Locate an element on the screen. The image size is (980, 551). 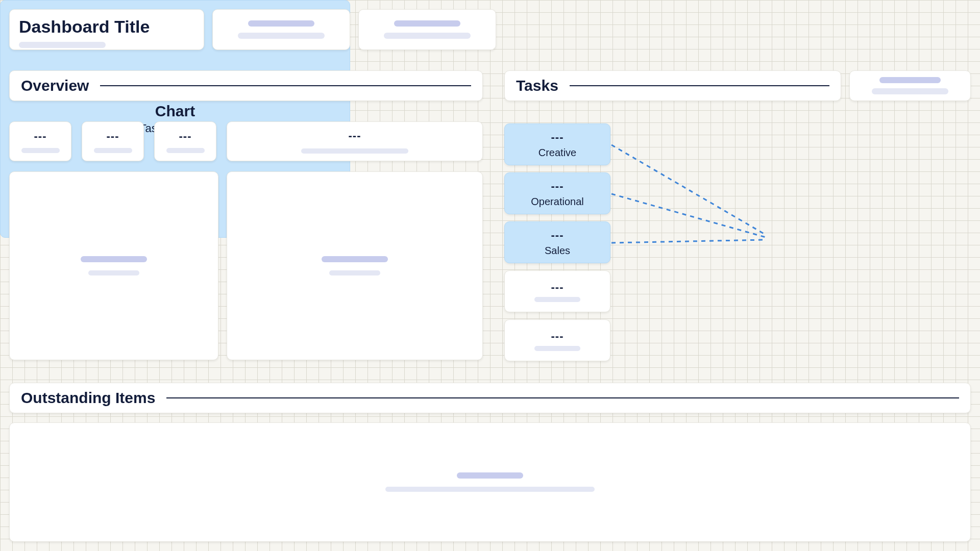
chart-title: Chart is located at coordinates (175, 111).